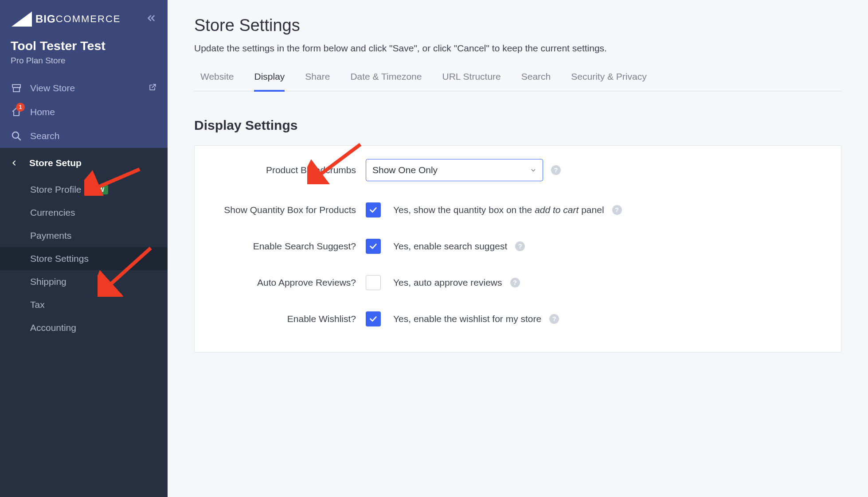 This screenshot has width=868, height=497. Describe the element at coordinates (609, 82) in the screenshot. I see `tab-security-privacy: Security & Privacy` at that location.